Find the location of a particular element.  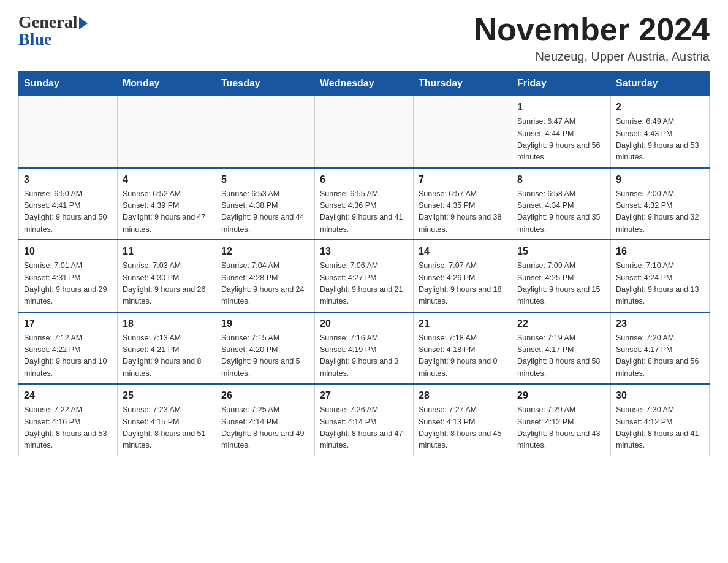

table-row: 26Sunrise: 7:25 AMSunset: 4:14 PMDayligh… is located at coordinates (266, 419).